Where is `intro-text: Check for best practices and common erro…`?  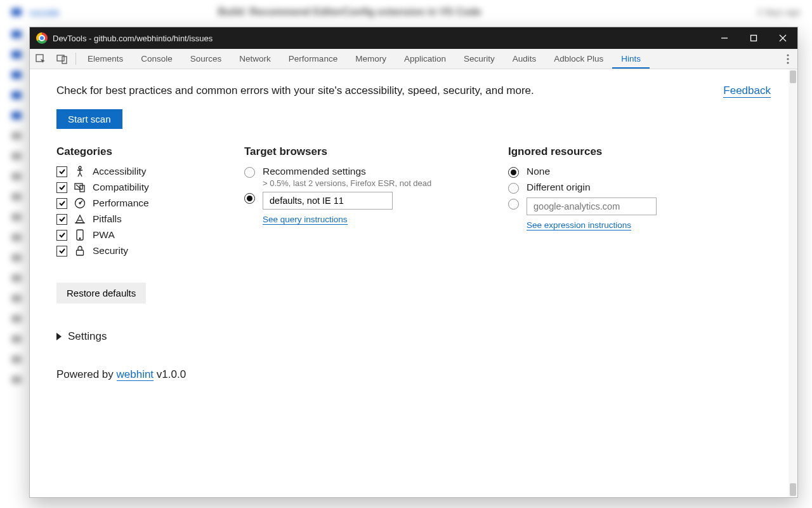 intro-text: Check for best practices and common erro… is located at coordinates (296, 91).